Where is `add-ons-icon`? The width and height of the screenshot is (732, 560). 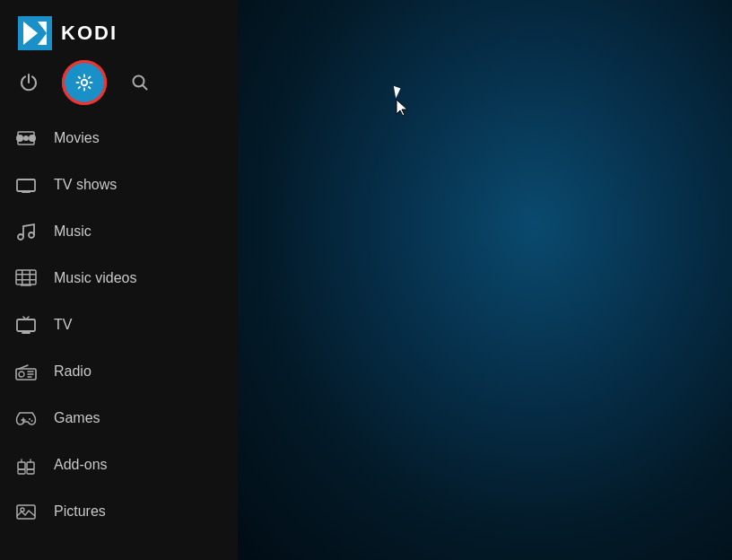 add-ons-icon is located at coordinates (26, 465).